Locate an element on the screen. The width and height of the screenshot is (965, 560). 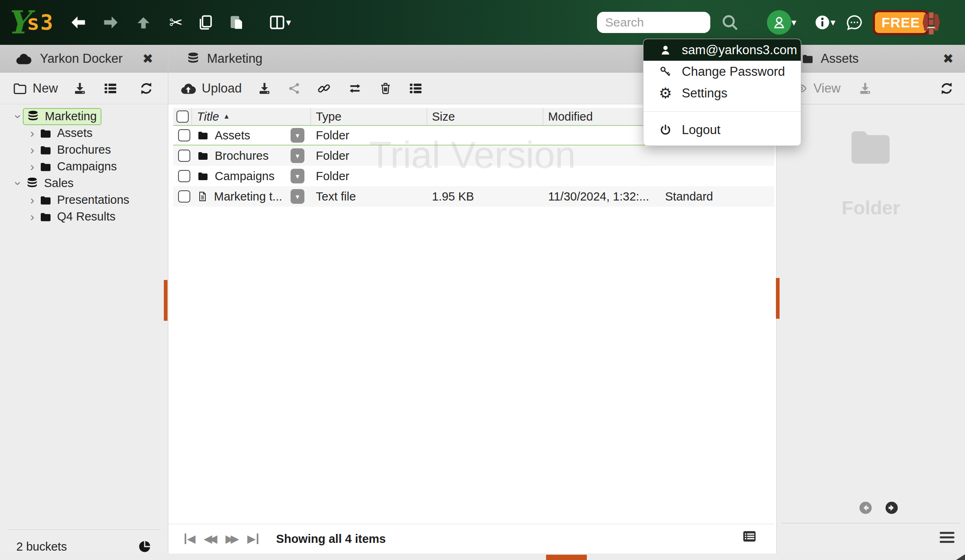
last-page-button: ▶ is located at coordinates (253, 539).